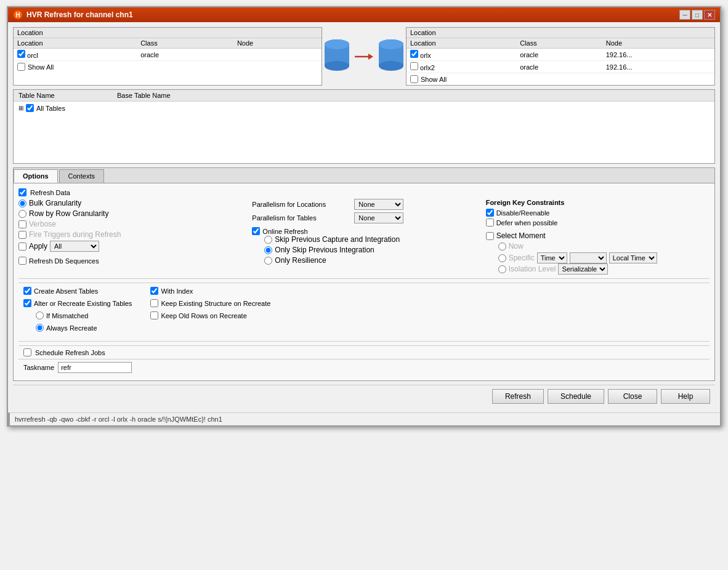 The width and height of the screenshot is (728, 570). What do you see at coordinates (95, 367) in the screenshot?
I see `taskname-input` at bounding box center [95, 367].